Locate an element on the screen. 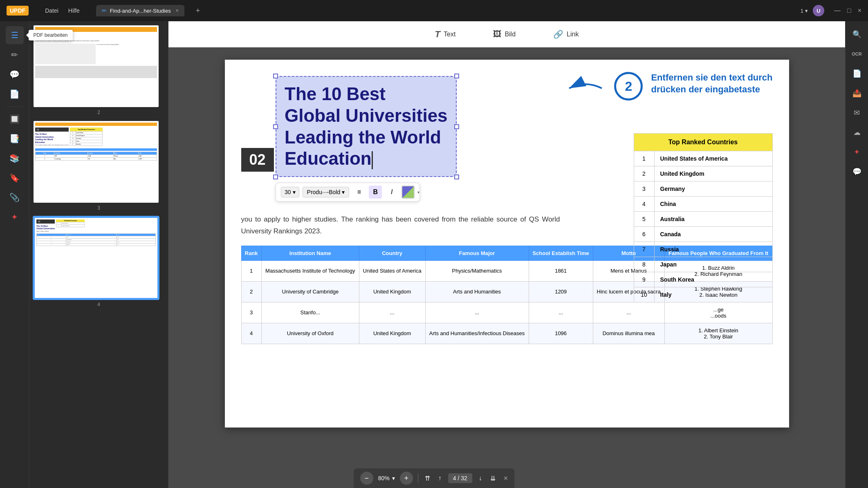 Image resolution: width=868 pixels, height=488 pixels. annotation-circle: 2 is located at coordinates (628, 86).